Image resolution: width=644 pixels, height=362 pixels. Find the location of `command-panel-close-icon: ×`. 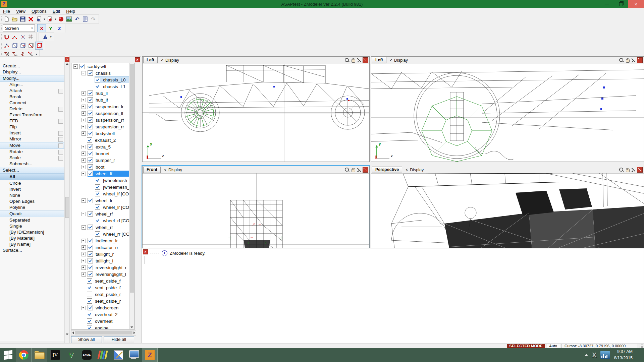

command-panel-close-icon: × is located at coordinates (67, 60).